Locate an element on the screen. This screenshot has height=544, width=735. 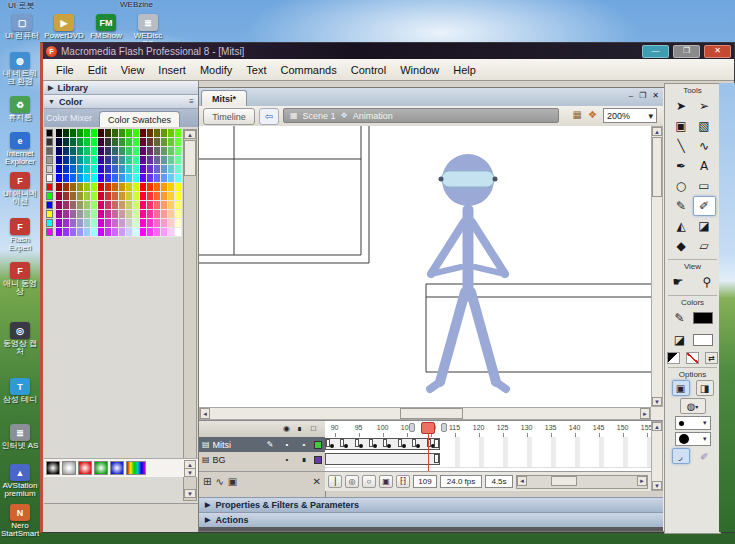
menu-modify: Modify is located at coordinates (216, 70).